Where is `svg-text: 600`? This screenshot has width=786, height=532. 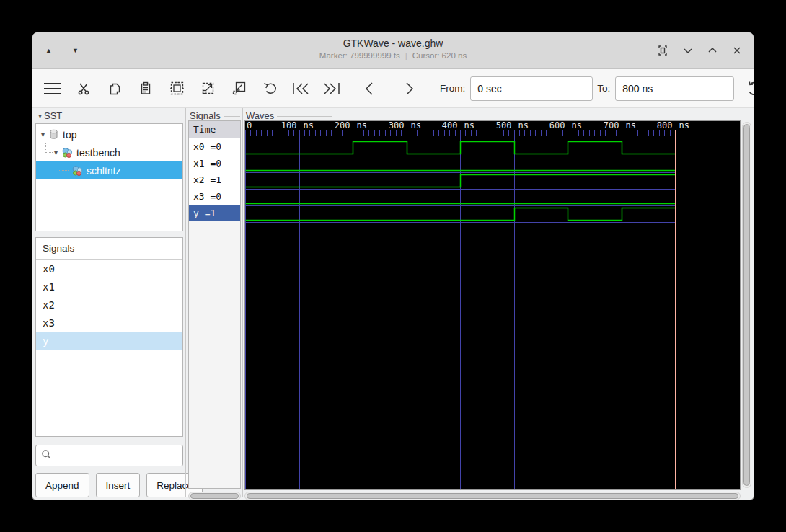
svg-text: 600 is located at coordinates (557, 125).